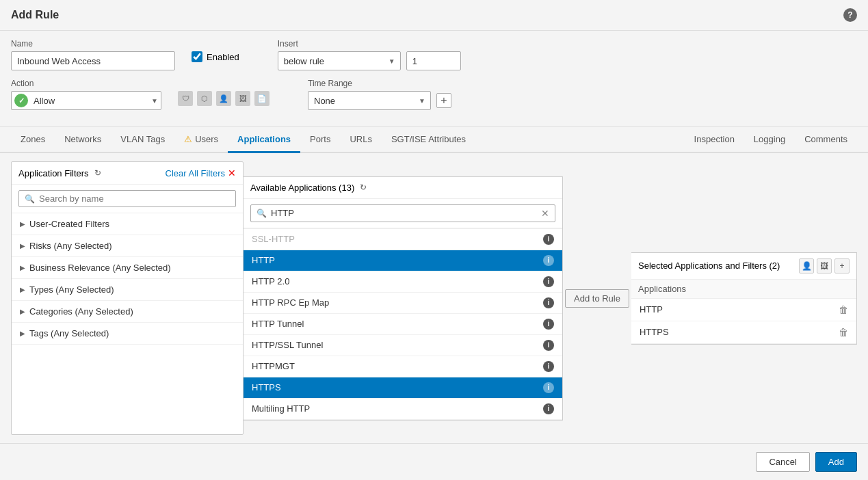 This screenshot has width=868, height=480. Describe the element at coordinates (271, 282) in the screenshot. I see `app-label-http2: HTTP 2.0` at that location.